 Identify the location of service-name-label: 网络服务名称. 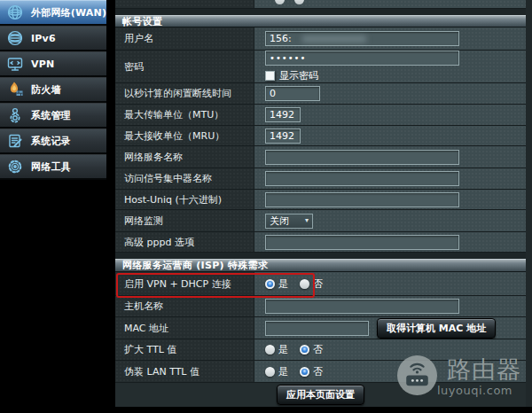
(184, 157).